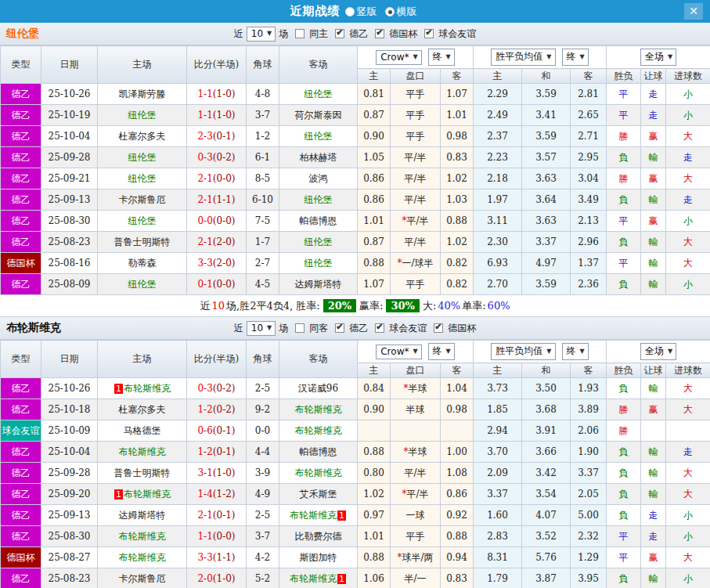 The width and height of the screenshot is (710, 588). I want to click on home-team-cell: 杜塞尔多夫, so click(142, 410).